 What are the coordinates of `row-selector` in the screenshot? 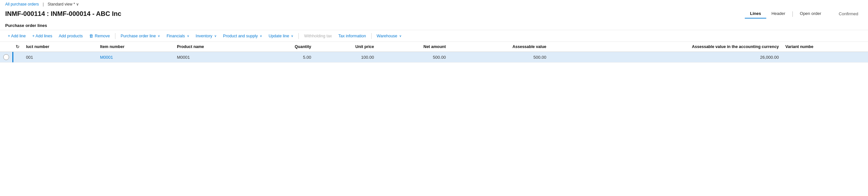 It's located at (6, 57).